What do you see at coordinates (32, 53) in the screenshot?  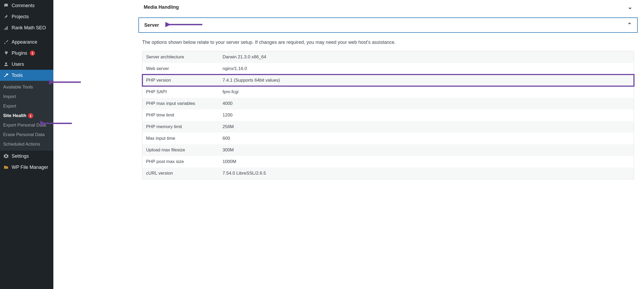 I see `plugins-badge: 1` at bounding box center [32, 53].